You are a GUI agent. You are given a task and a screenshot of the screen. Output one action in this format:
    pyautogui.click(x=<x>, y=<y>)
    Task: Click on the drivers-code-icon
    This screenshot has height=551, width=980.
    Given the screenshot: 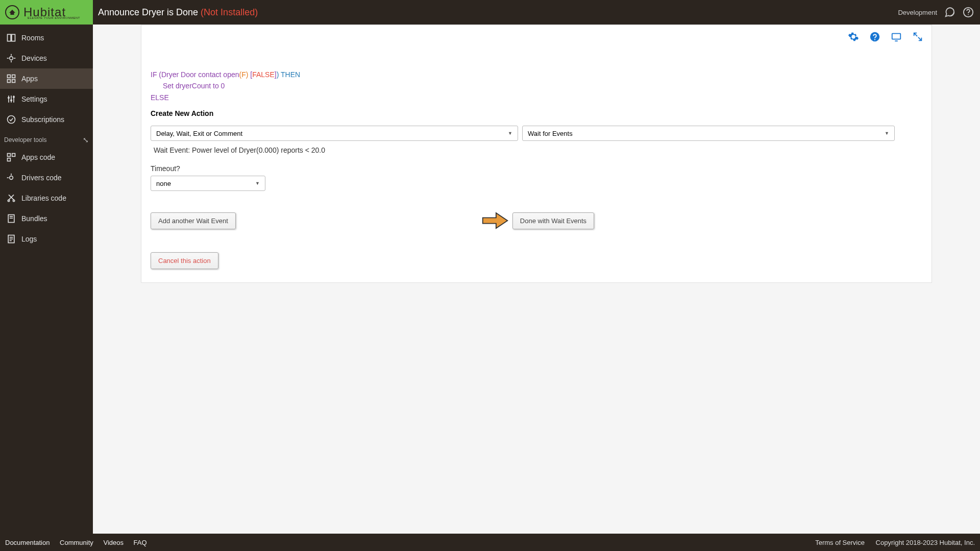 What is the action you would take?
    pyautogui.click(x=11, y=178)
    